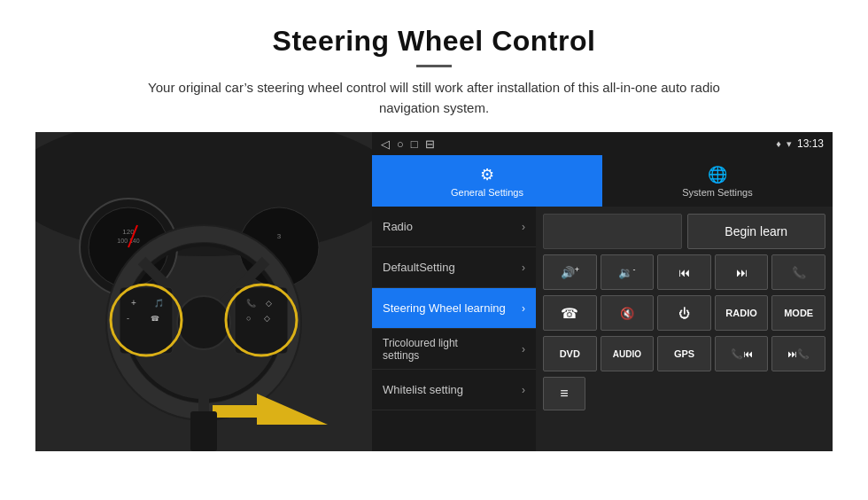  I want to click on skip-next-icon: ⏭📞, so click(799, 355).